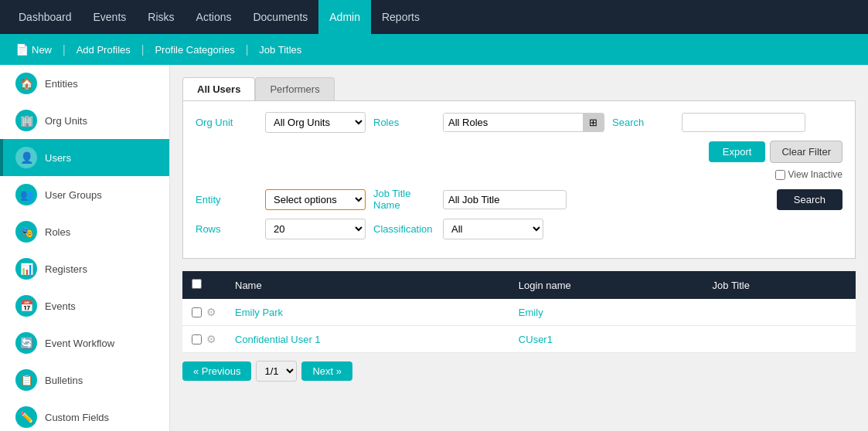 Image resolution: width=868 pixels, height=431 pixels. Describe the element at coordinates (643, 122) in the screenshot. I see `search-text-label: Search` at that location.